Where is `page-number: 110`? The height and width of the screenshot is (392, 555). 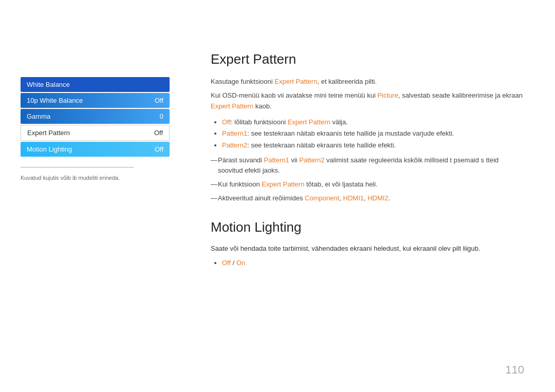
page-number: 110 is located at coordinates (515, 370).